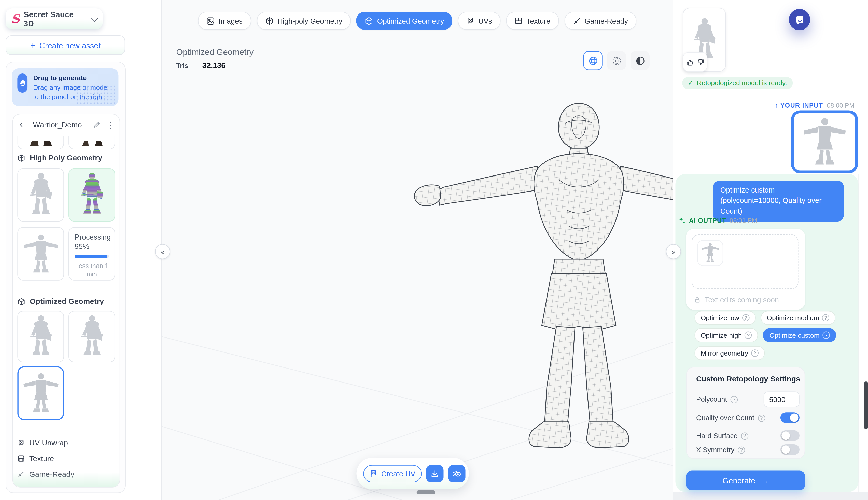 The width and height of the screenshot is (868, 500). I want to click on hexmesh-icon, so click(21, 158).